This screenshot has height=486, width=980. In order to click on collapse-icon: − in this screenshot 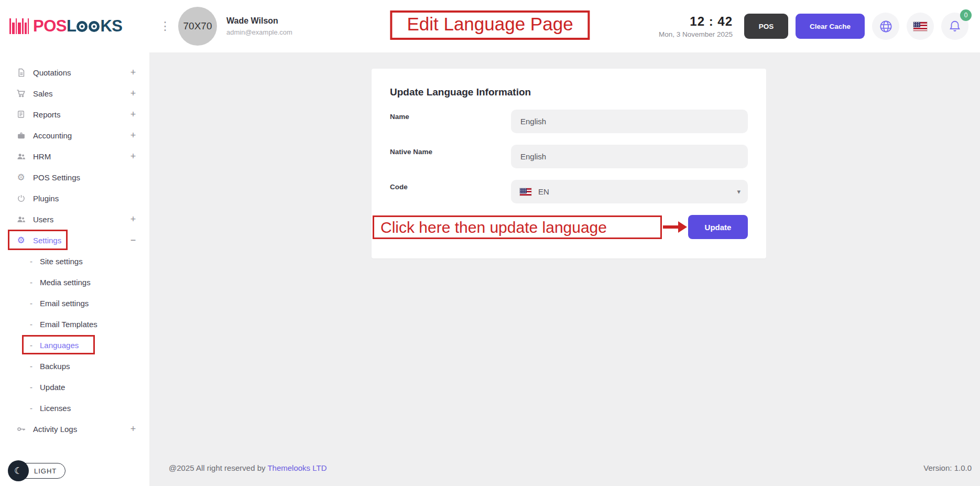, I will do `click(133, 240)`.